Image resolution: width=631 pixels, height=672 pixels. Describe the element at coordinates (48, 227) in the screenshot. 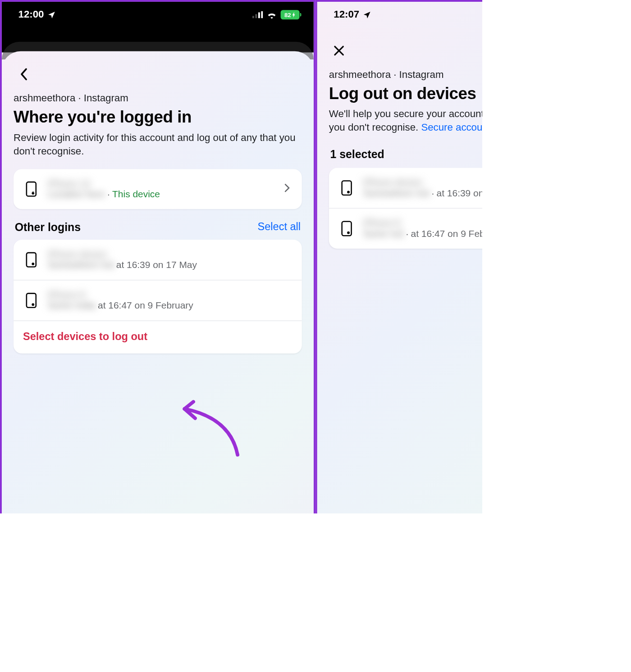

I see `other-logins-heading: Other logins` at that location.